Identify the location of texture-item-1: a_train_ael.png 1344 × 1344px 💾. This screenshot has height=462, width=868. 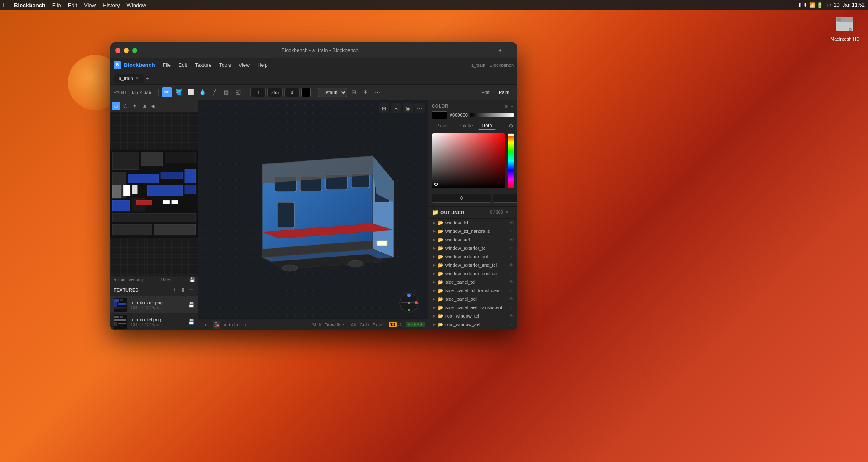
(154, 305).